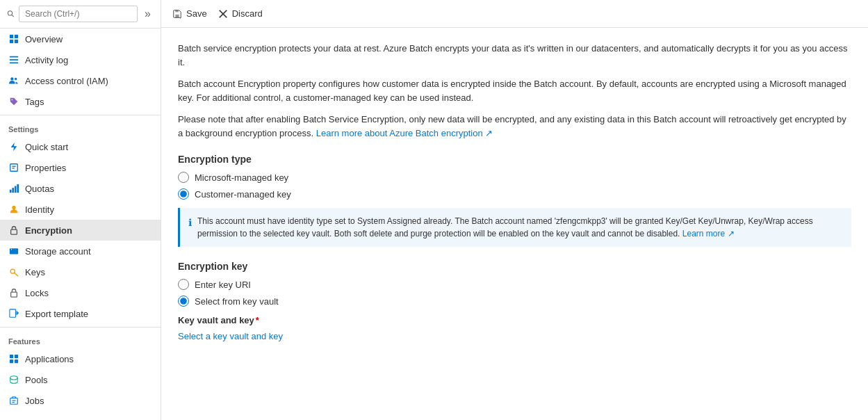 The image size is (868, 420). Describe the element at coordinates (58, 252) in the screenshot. I see `nav-storage-account-label: Storage account` at that location.